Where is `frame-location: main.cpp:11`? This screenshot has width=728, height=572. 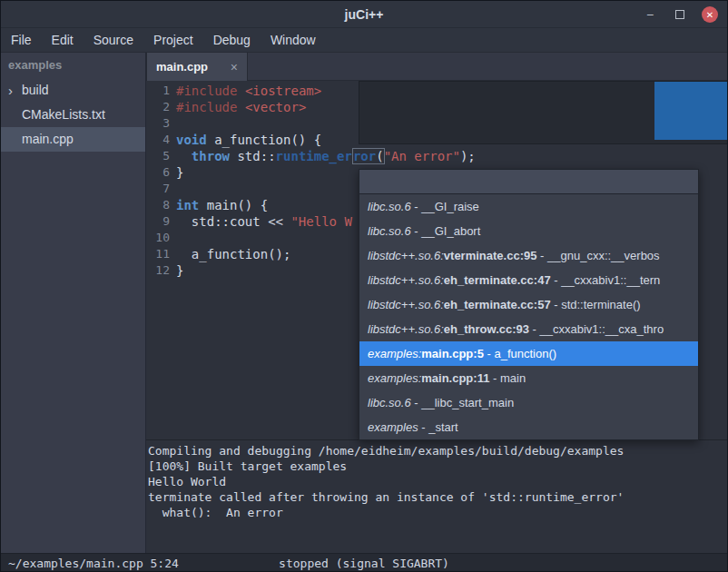
frame-location: main.cpp:11 is located at coordinates (456, 378).